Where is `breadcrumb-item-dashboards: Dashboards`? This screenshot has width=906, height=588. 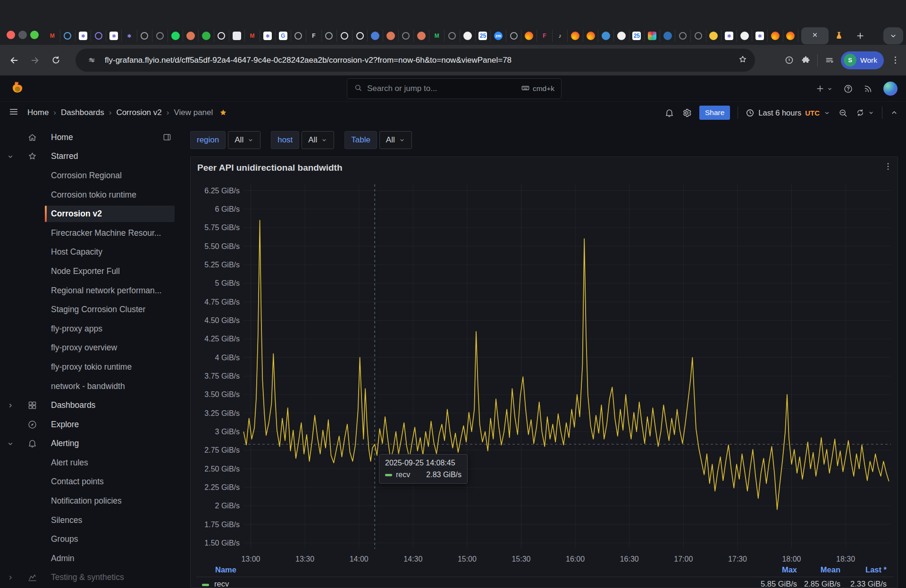 breadcrumb-item-dashboards: Dashboards is located at coordinates (83, 113).